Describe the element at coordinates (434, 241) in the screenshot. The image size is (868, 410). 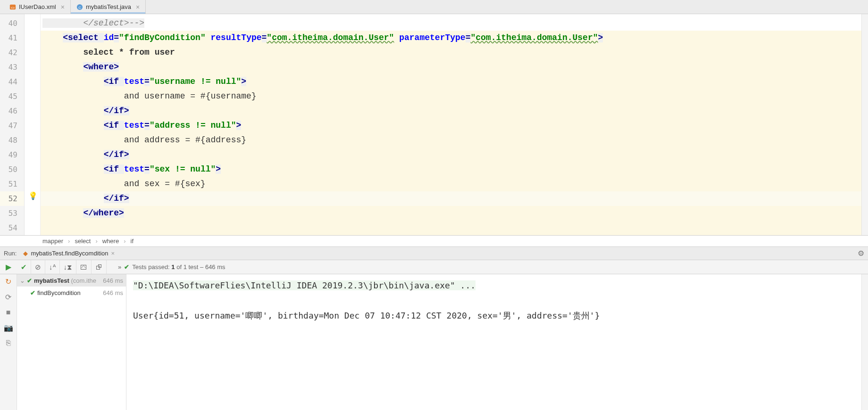
I see `breadcrumb: mapper› select› where› if` at that location.